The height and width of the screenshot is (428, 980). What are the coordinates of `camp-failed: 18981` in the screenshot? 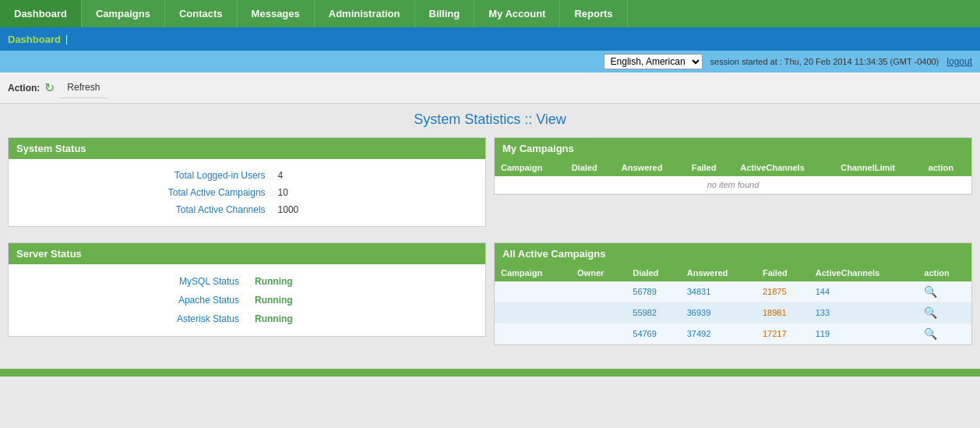 It's located at (783, 313).